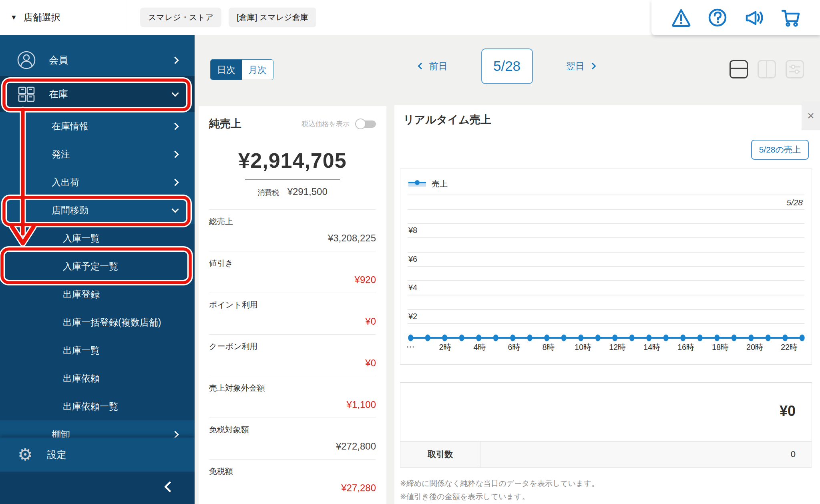  What do you see at coordinates (292, 263) in the screenshot?
I see `stat-label: 値引き` at bounding box center [292, 263].